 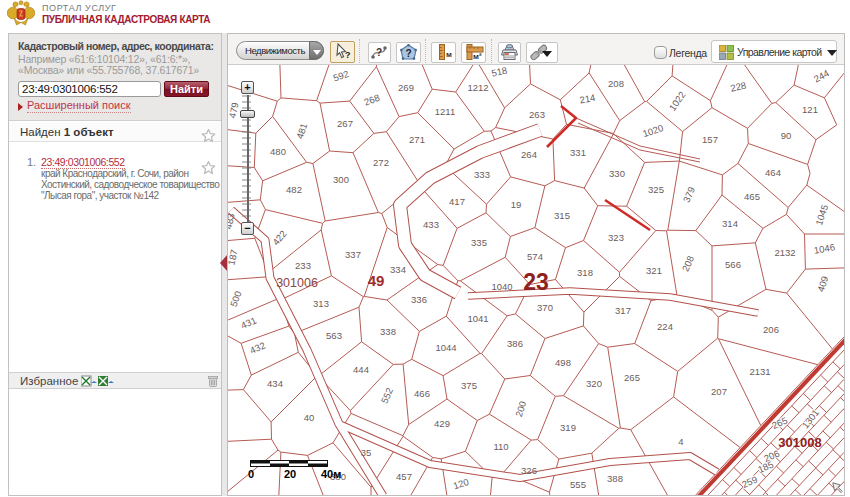 I want to click on svg-text: 272, so click(x=381, y=162).